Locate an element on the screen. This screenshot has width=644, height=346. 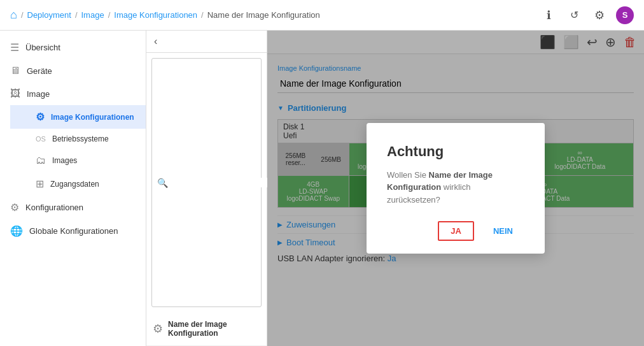
dialog-actions: JA NEIN is located at coordinates (456, 231).